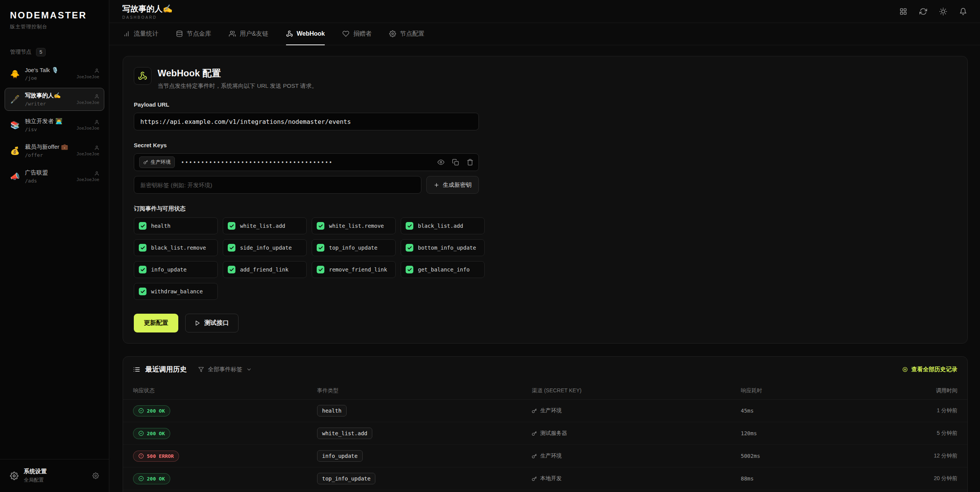 This screenshot has width=980, height=492. I want to click on payload-url-label: Payload URL, so click(545, 104).